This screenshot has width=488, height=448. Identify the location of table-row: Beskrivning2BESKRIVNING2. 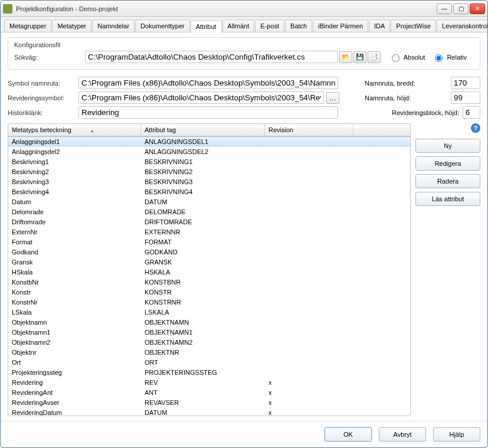
(209, 171).